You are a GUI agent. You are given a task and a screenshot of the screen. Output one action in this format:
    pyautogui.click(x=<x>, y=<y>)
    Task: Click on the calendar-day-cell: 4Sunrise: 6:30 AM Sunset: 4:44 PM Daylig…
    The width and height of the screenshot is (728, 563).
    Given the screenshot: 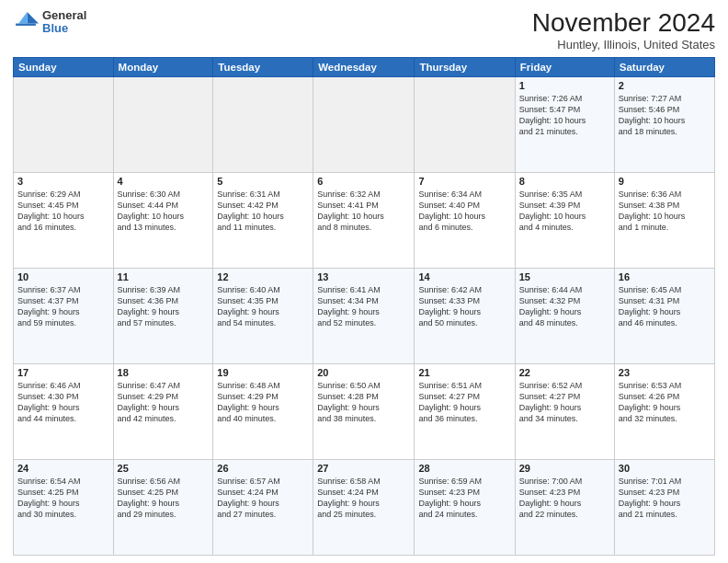 What is the action you would take?
    pyautogui.click(x=164, y=220)
    